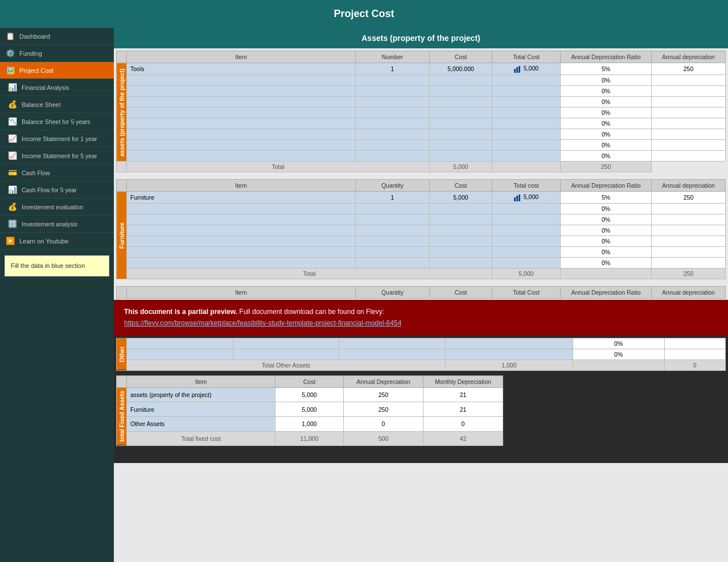  I want to click on s2-cost-e6, so click(461, 263).